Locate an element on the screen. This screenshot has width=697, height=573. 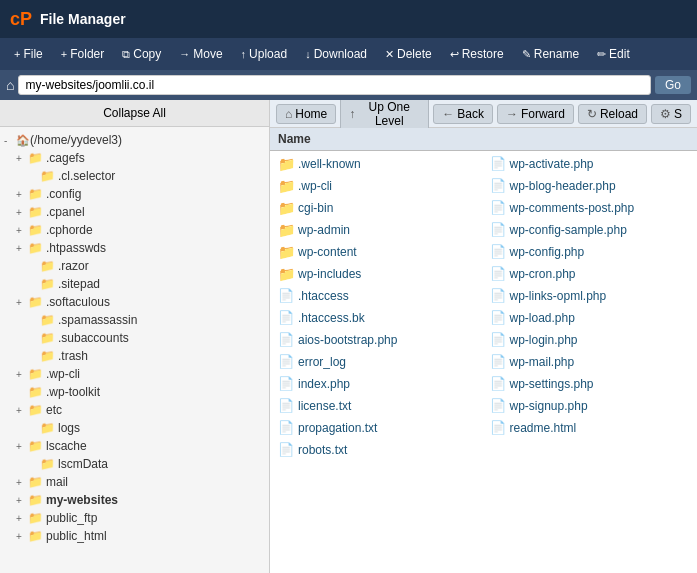
tree-item-label: .wp-cli is located at coordinates (63, 374).